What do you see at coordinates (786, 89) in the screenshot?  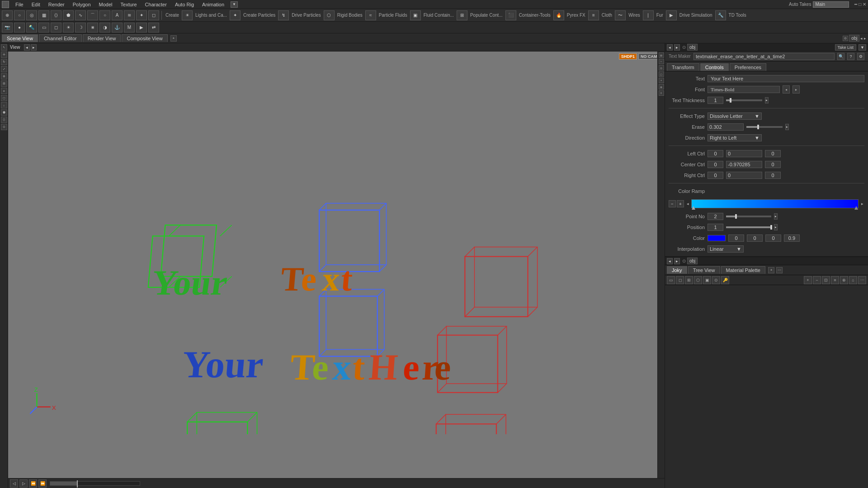 I see `font-prev-btn: ◂` at bounding box center [786, 89].